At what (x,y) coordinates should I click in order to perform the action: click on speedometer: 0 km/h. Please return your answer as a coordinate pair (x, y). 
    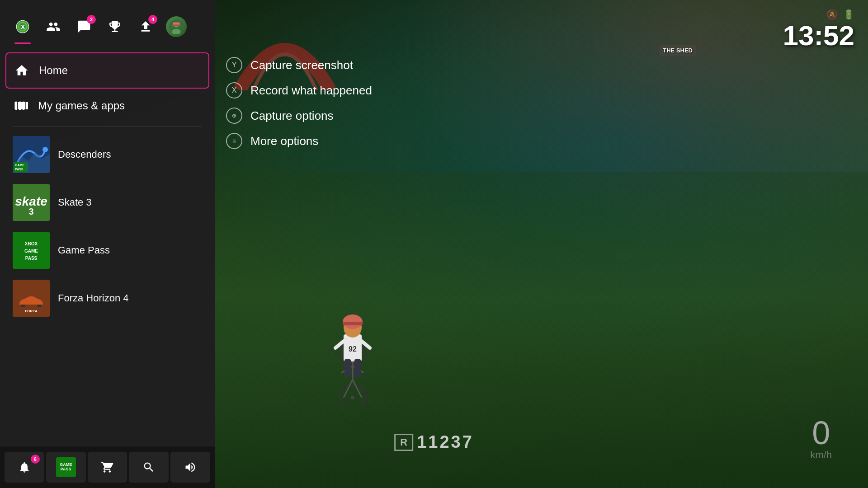
    Looking at the image, I should click on (821, 439).